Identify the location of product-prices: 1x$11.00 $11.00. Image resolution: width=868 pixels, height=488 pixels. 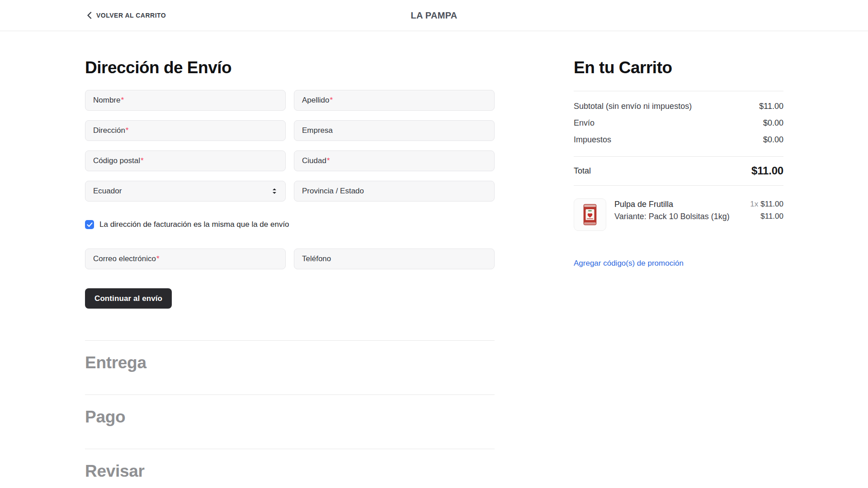
(767, 215).